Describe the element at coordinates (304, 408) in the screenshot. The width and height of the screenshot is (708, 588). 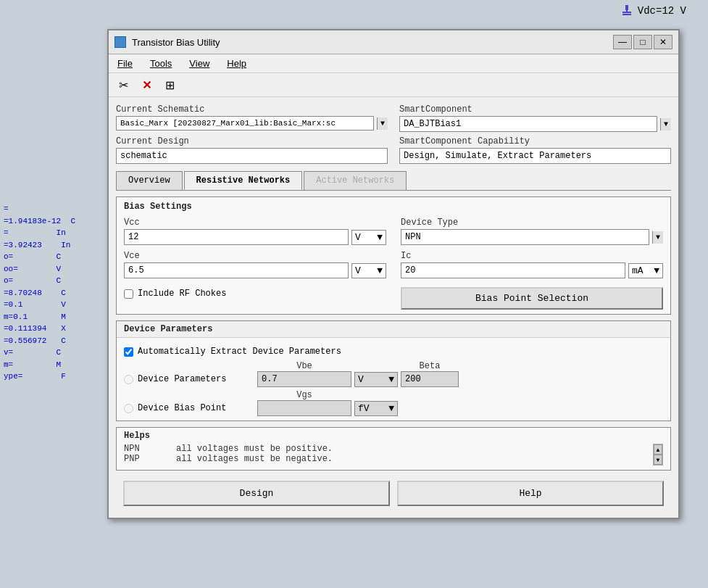
I see `vgs-input` at that location.